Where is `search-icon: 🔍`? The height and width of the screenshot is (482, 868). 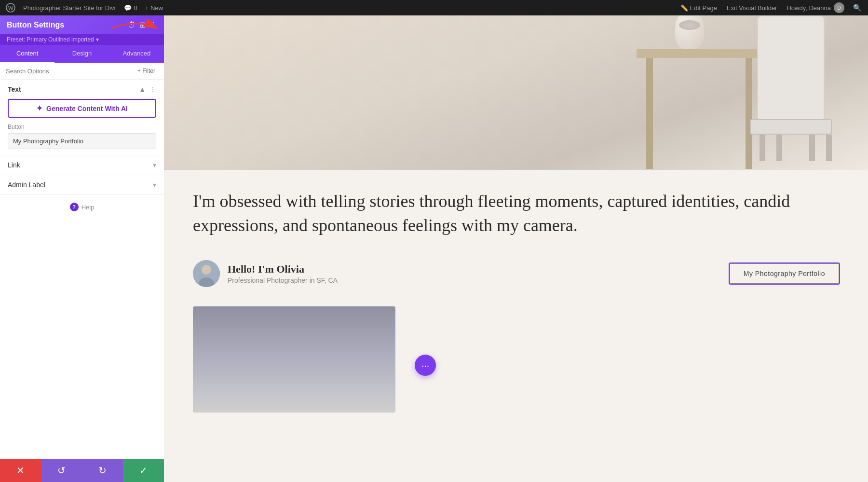 search-icon: 🔍 is located at coordinates (857, 8).